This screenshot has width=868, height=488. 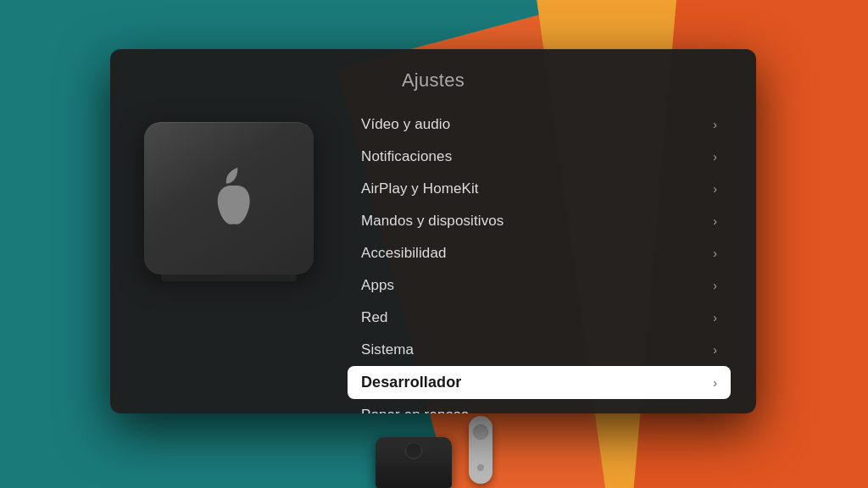 I want to click on menu-item-accesibilidad: Accesibilidad ›, so click(x=539, y=253).